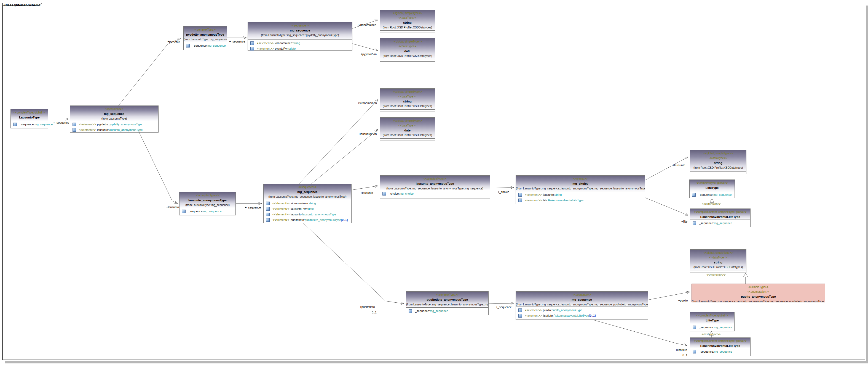 Image resolution: width=868 pixels, height=367 pixels. I want to click on attribute-type: puoltotieto_anonymousType, so click(323, 220).